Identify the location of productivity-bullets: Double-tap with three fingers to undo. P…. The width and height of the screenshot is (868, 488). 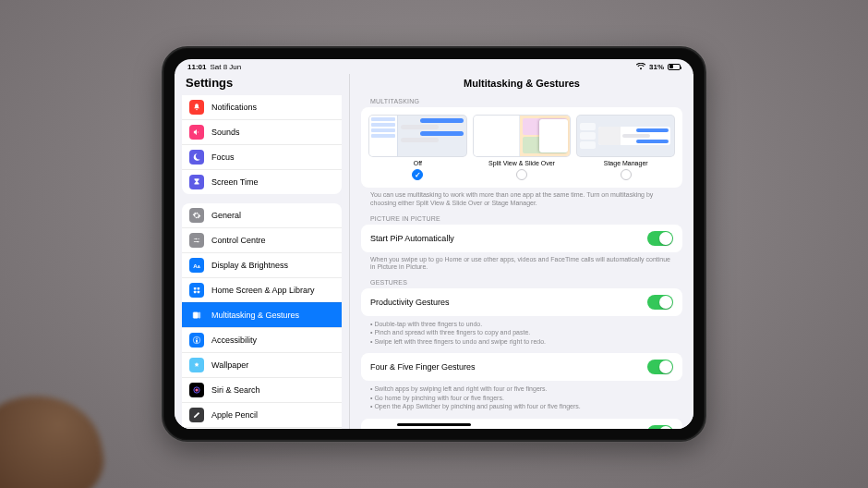
(522, 333).